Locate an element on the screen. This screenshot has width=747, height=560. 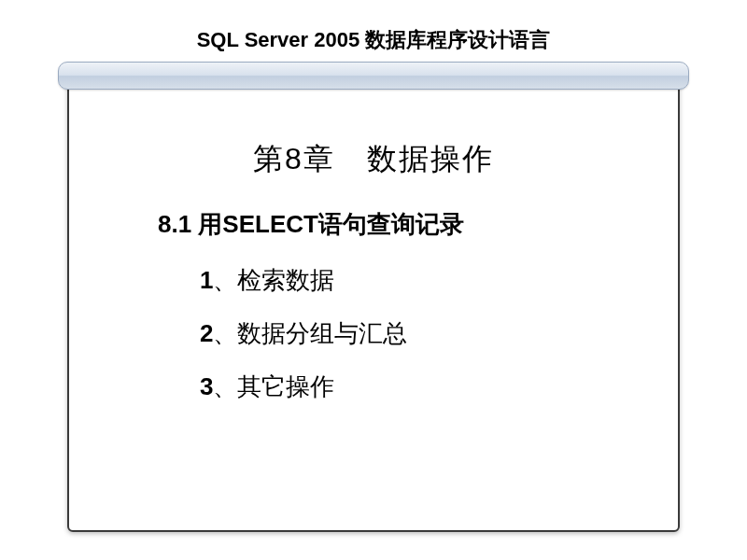
list-item: 1、检索数据 is located at coordinates (439, 280).